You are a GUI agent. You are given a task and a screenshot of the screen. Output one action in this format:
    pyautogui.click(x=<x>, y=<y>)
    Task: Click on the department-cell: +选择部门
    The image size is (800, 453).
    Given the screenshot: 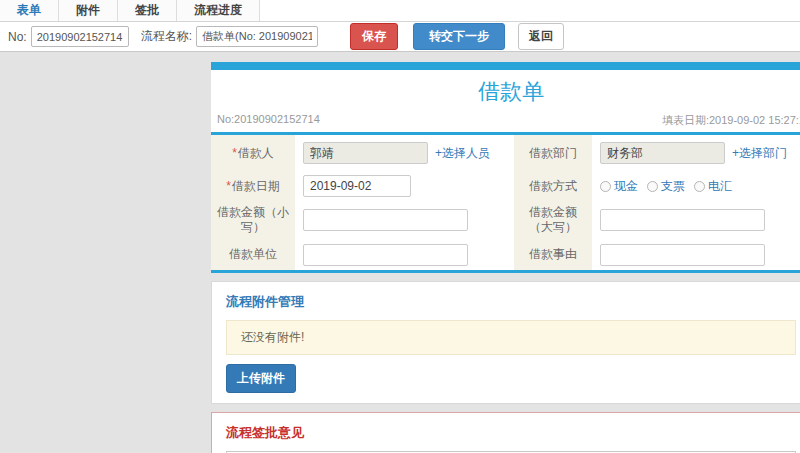 What is the action you would take?
    pyautogui.click(x=696, y=153)
    